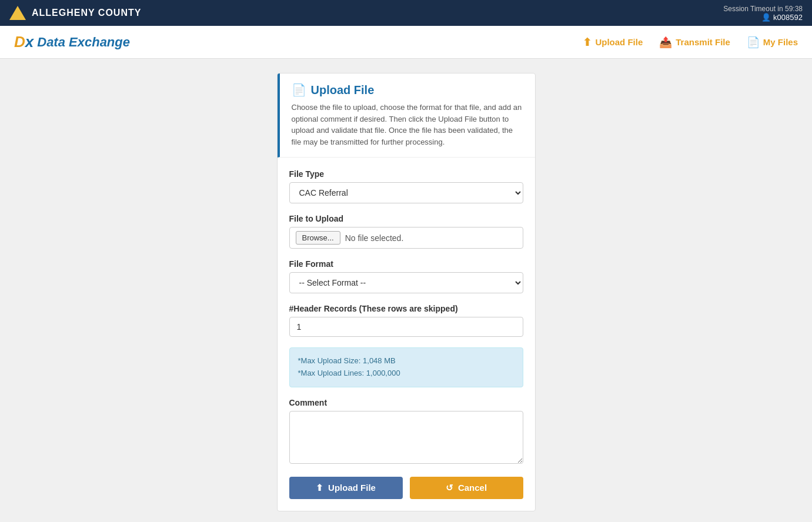 The width and height of the screenshot is (812, 522). What do you see at coordinates (320, 488) in the screenshot?
I see `upload-button-icon: ⬆` at bounding box center [320, 488].